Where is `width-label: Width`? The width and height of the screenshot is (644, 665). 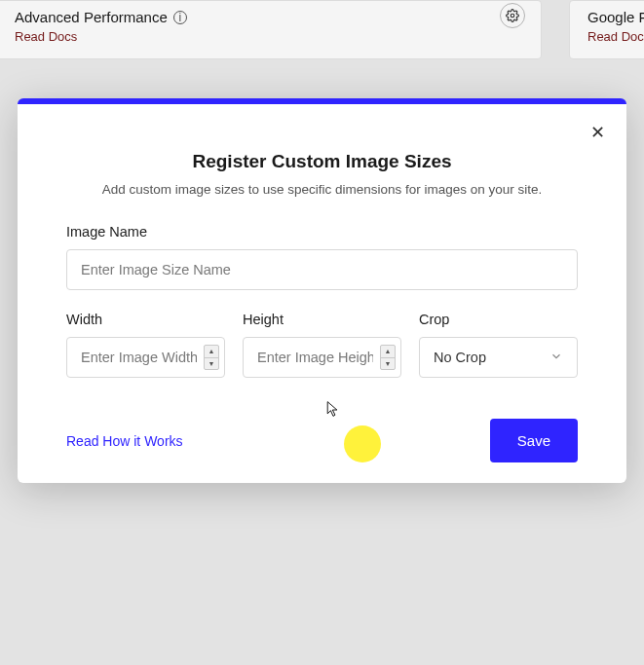
width-label: Width is located at coordinates (146, 319).